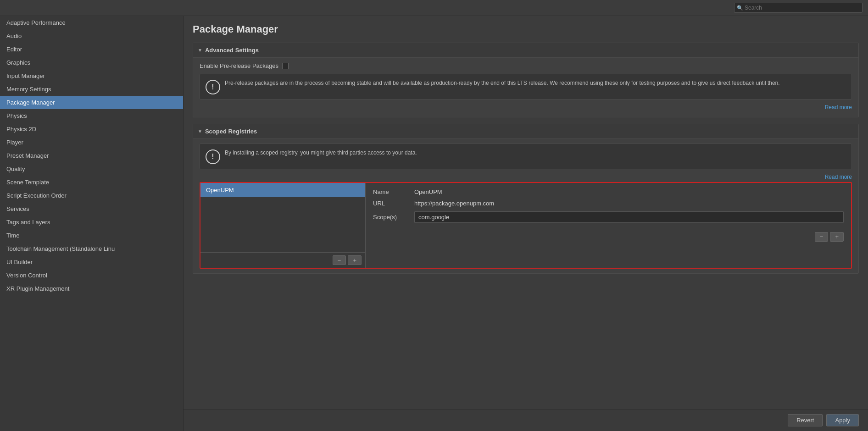 The width and height of the screenshot is (868, 431). I want to click on bottom-bar: Revert Apply, so click(526, 420).